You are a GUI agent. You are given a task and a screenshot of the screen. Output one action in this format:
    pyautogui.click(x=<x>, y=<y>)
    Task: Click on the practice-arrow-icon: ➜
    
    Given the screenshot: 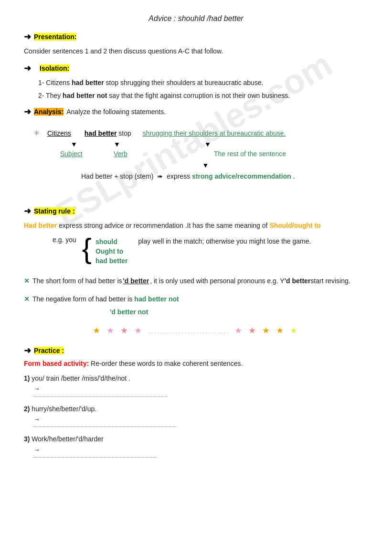 What is the action you would take?
    pyautogui.click(x=28, y=351)
    